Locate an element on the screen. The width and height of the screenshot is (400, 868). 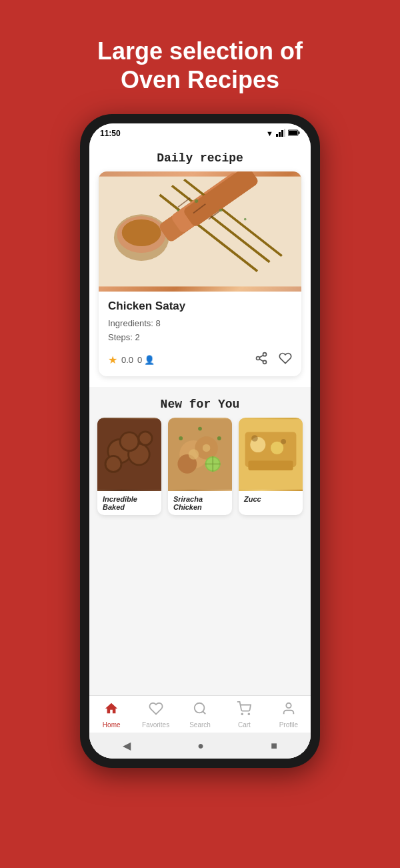
wifi-icon: ▼ is located at coordinates (269, 133).